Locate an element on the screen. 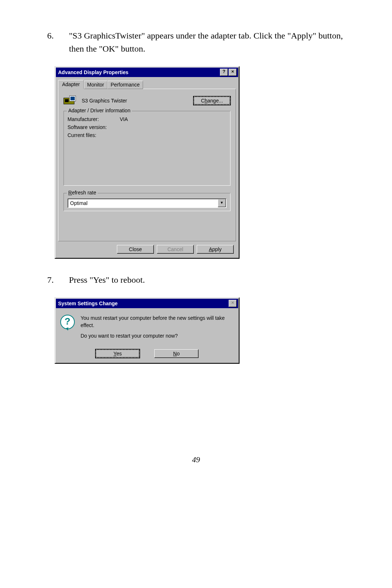 This screenshot has width=392, height=588. refresh-rate-value: Optimal is located at coordinates (143, 203).